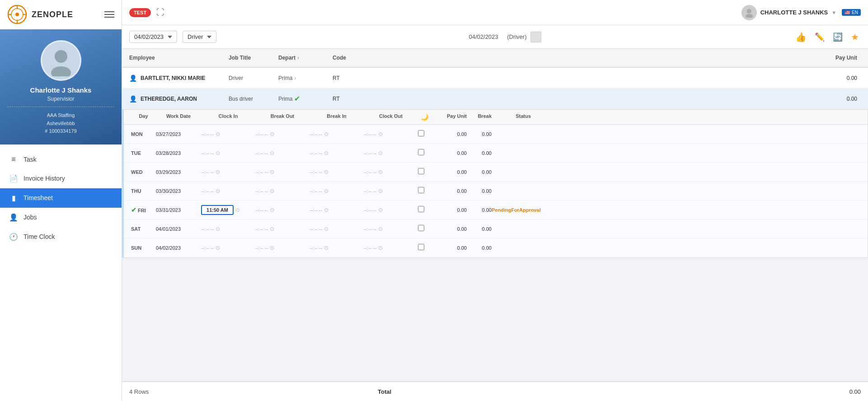 The height and width of the screenshot is (401, 868). Describe the element at coordinates (496, 153) in the screenshot. I see `timesheet-row: TUE 03/28/2023 --:-- -- ⊙ --:-- -- ⊙ --:…` at that location.